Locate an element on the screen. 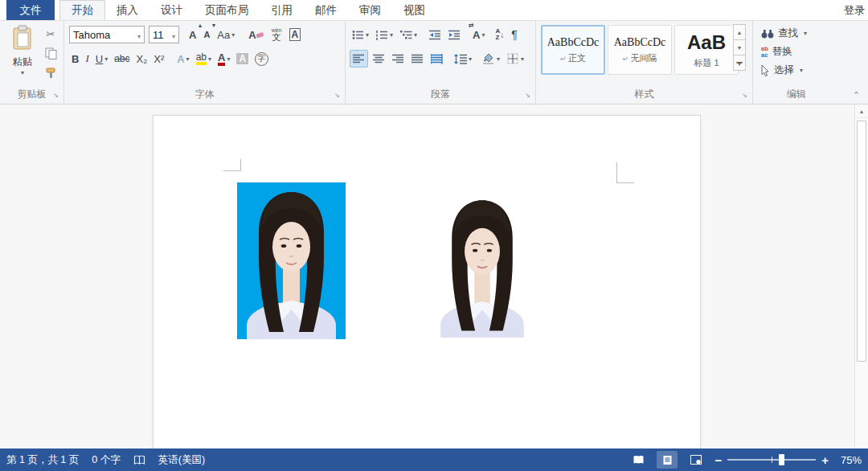  page-number-status: 第 1 页，共 1 页 is located at coordinates (43, 460).